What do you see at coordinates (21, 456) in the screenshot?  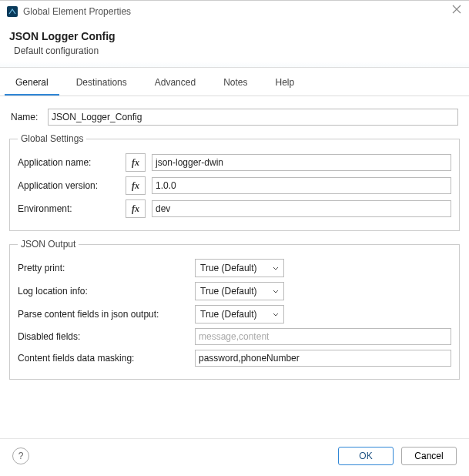 I see `help-icon: ?` at bounding box center [21, 456].